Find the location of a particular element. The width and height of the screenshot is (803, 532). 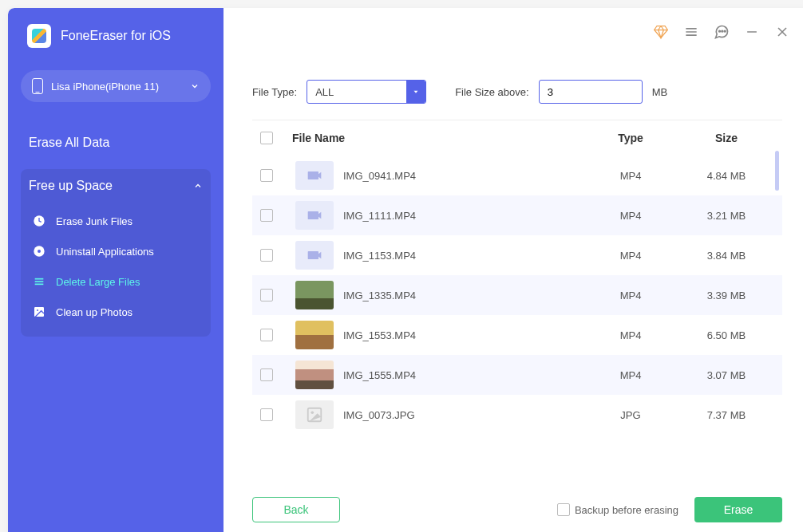

filter-bar: File Type: ALL File Size above: MB is located at coordinates (517, 92).